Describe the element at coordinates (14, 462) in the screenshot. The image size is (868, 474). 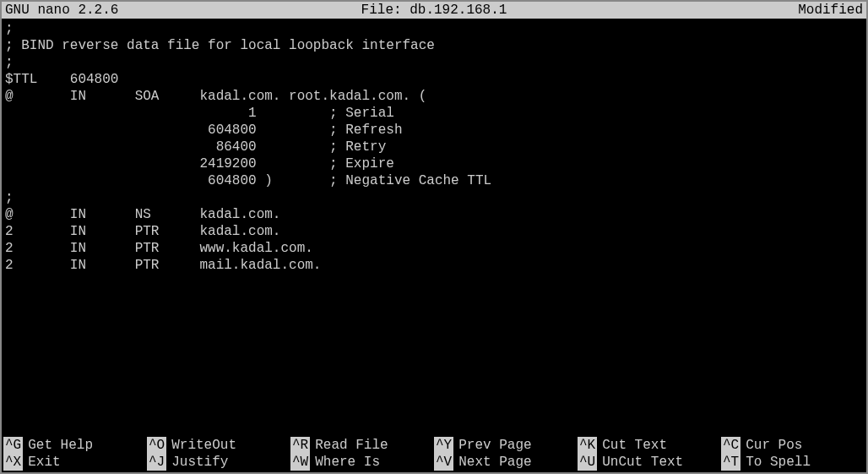
I see `key-icon: ^X` at that location.